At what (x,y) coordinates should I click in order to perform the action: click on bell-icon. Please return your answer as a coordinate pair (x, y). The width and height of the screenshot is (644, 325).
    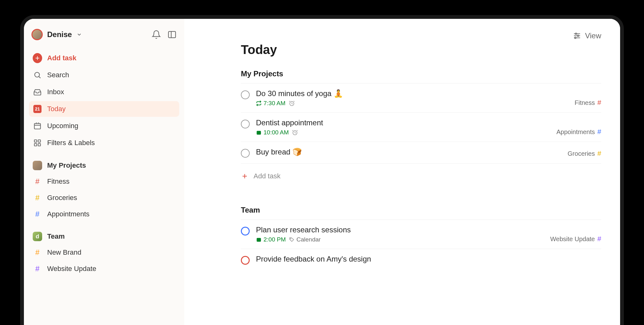
    Looking at the image, I should click on (156, 35).